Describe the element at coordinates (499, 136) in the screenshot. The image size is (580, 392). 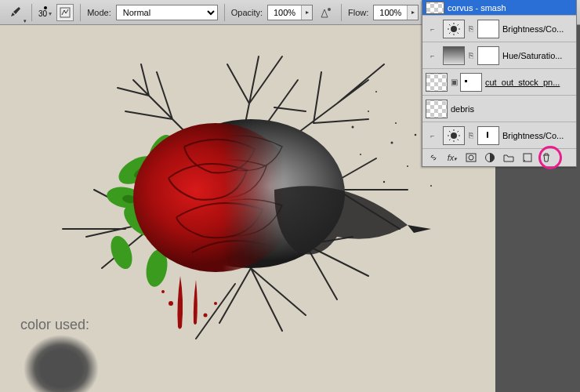
I see `layer-row-brightness-2: ⌐ ⎘ Brightness/Co...` at that location.